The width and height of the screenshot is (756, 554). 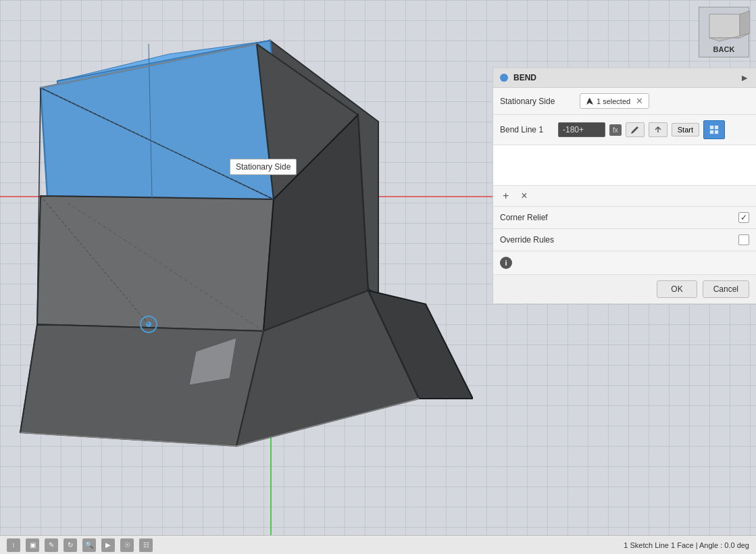 What do you see at coordinates (724, 49) in the screenshot?
I see `nav-cube-label: BACK` at bounding box center [724, 49].